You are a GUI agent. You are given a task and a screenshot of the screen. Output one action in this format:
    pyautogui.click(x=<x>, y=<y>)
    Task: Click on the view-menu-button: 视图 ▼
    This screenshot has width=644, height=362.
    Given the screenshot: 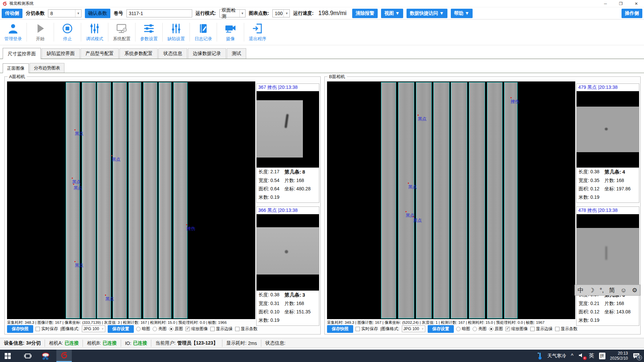 What is the action you would take?
    pyautogui.click(x=392, y=13)
    